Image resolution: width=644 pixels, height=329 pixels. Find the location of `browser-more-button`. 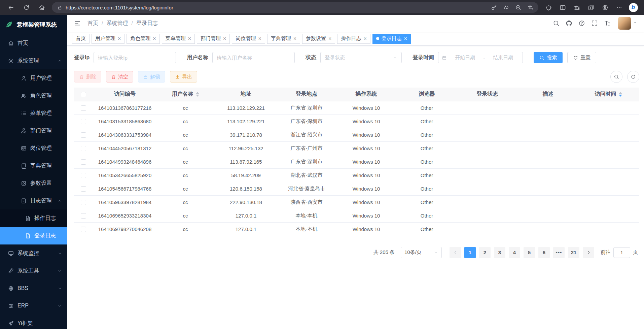

browser-more-button is located at coordinates (619, 7).